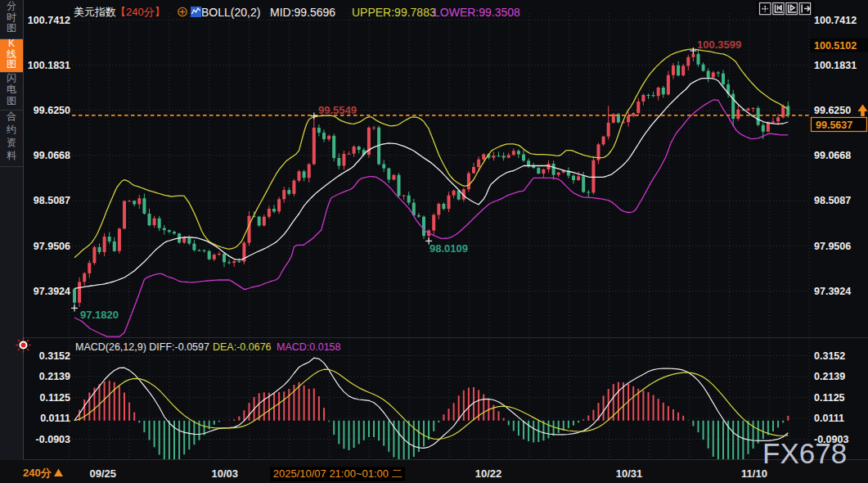 This screenshot has width=868, height=483. What do you see at coordinates (53, 440) in the screenshot?
I see `svg-text: -0.0903` at bounding box center [53, 440].